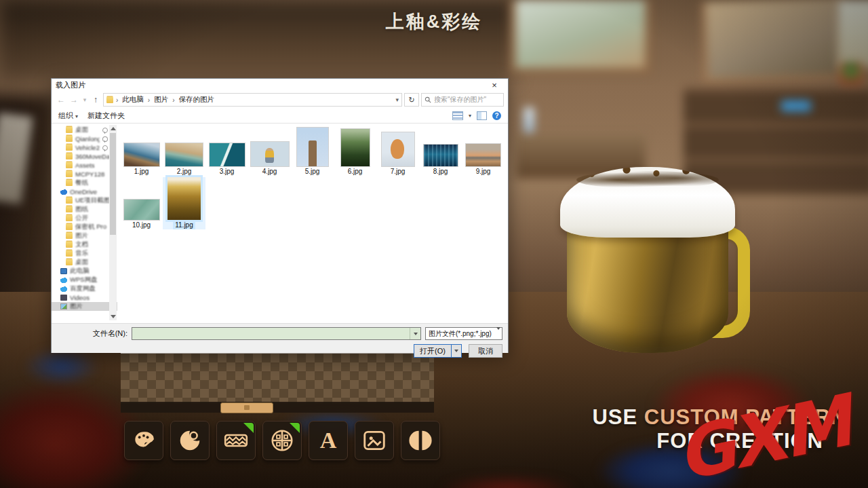  I want to click on view-mode-icon, so click(458, 115).